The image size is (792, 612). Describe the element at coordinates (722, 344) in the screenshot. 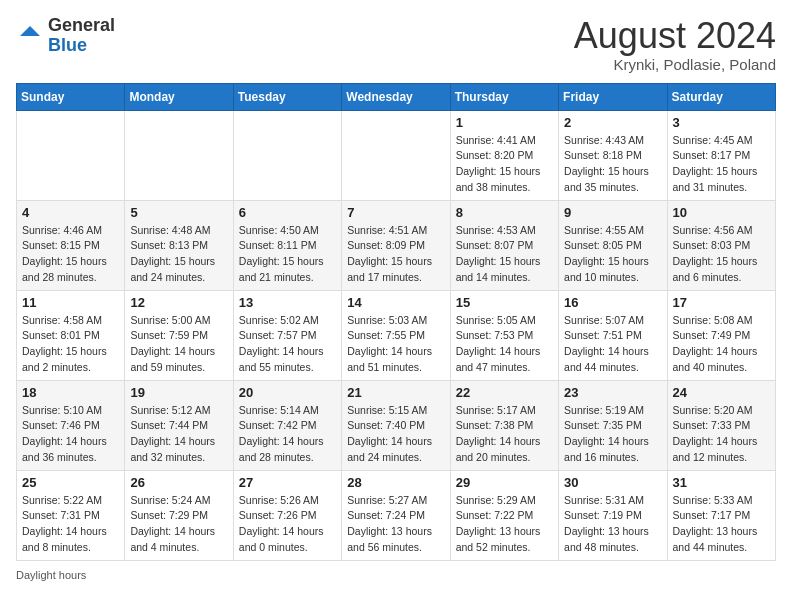

I see `day-info: Sunrise: 5:08 AMSunset: 7:49 PMDaylight:…` at that location.